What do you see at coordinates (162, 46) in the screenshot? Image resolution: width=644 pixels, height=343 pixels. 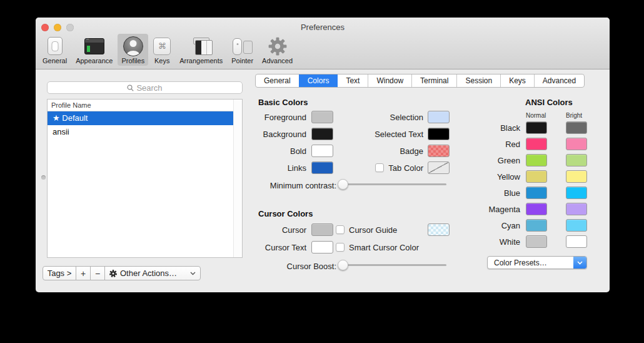 I see `command-key-icon: ⌘` at bounding box center [162, 46].